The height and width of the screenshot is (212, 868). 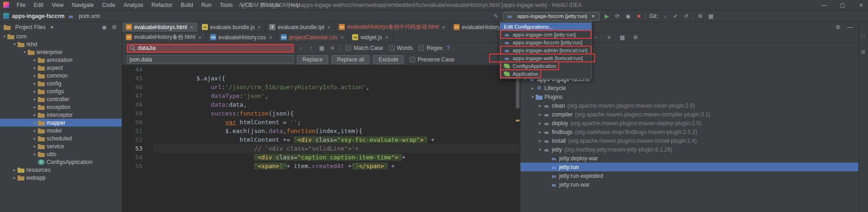 What do you see at coordinates (546, 74) in the screenshot?
I see `dropdown-item-application: Application` at bounding box center [546, 74].